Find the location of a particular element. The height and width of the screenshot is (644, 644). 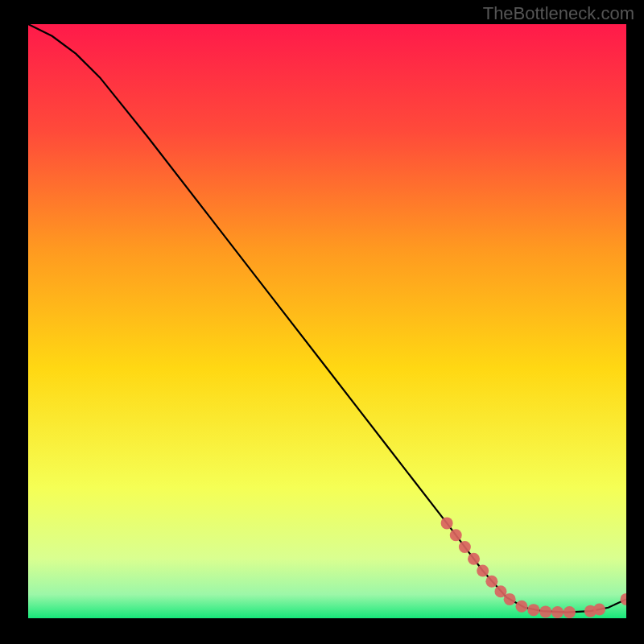

watermark-text: TheBottleneck.com is located at coordinates (559, 14).